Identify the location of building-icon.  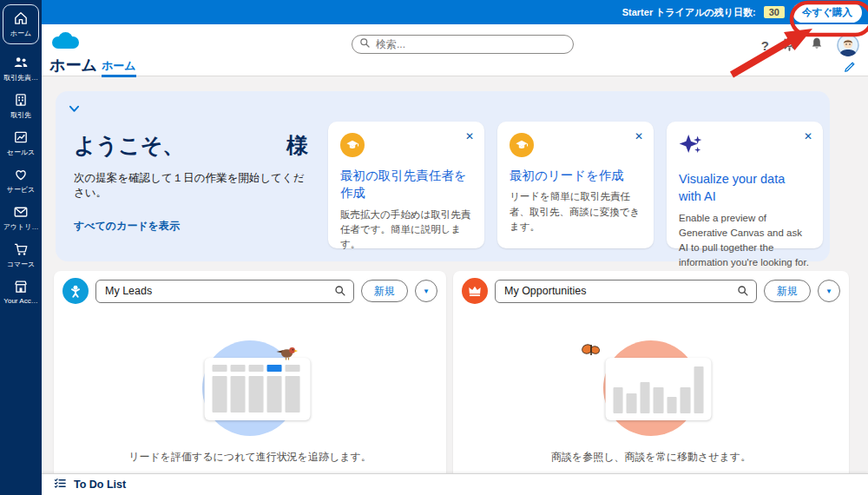
(21, 100).